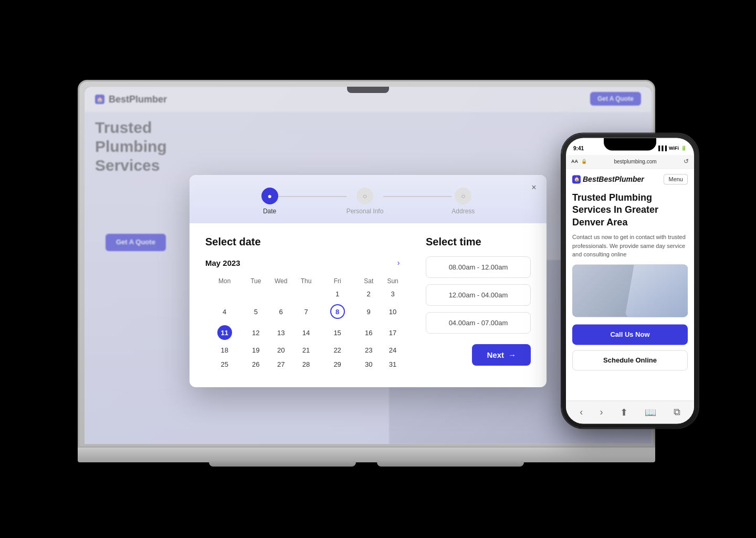 The width and height of the screenshot is (756, 538). I want to click on phone-schedule-button: Schedule Online, so click(630, 360).